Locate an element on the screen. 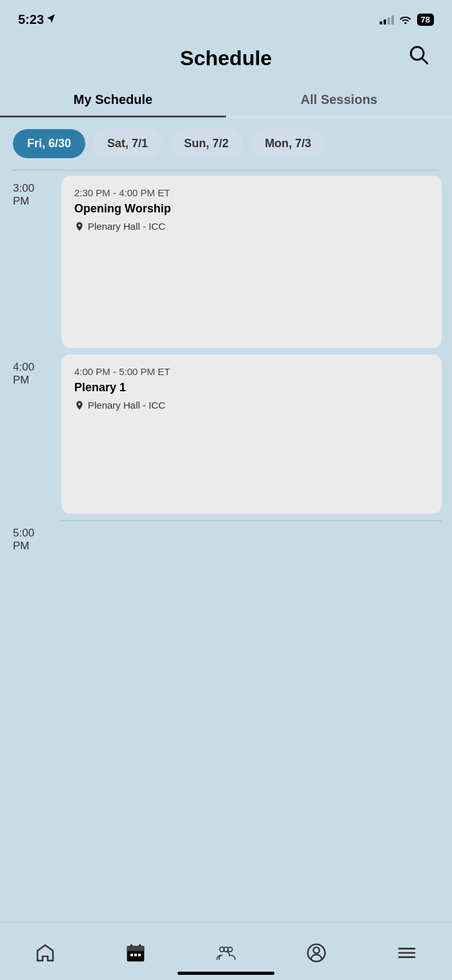 The width and height of the screenshot is (452, 980). menu-icon is located at coordinates (407, 953).